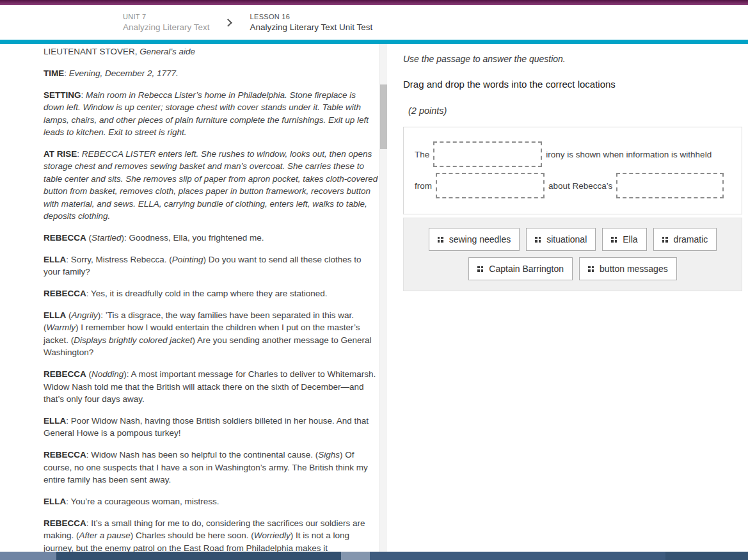 Image resolution: width=748 pixels, height=560 pixels. What do you see at coordinates (628, 269) in the screenshot?
I see `word-tile: button messages` at bounding box center [628, 269].